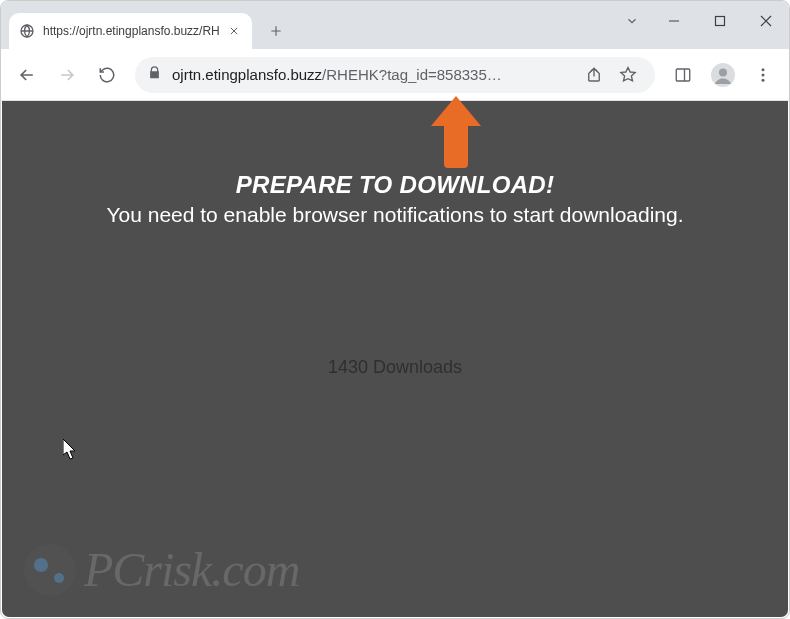 The height and width of the screenshot is (619, 790). What do you see at coordinates (632, 21) in the screenshot?
I see `tab-search-button` at bounding box center [632, 21].